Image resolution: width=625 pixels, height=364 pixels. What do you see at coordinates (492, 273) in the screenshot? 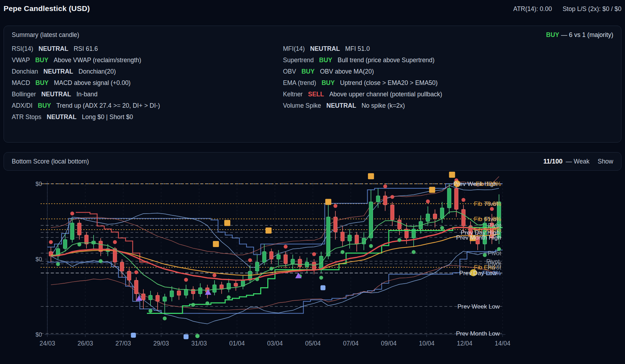
I see `level-label: Fib 0%` at bounding box center [492, 273].